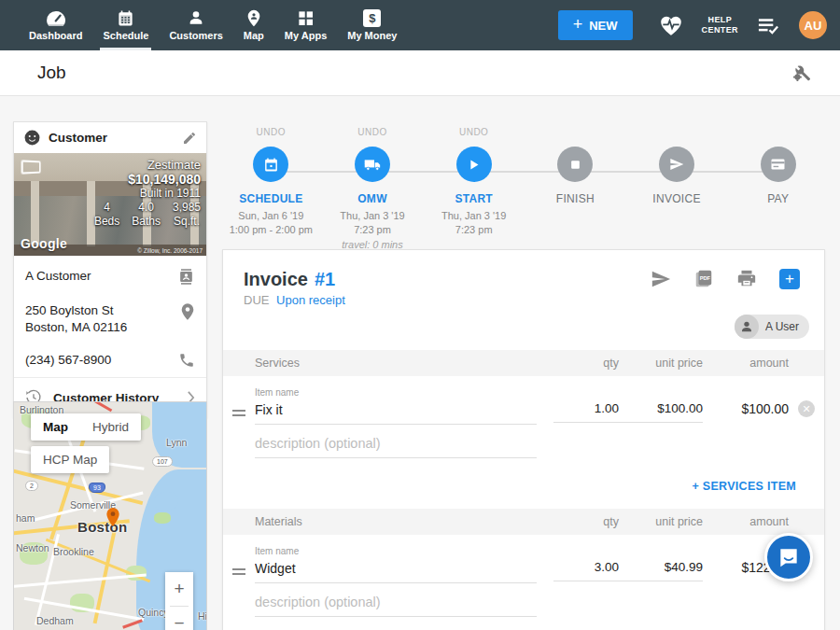 The image size is (840, 630). What do you see at coordinates (474, 164) in the screenshot?
I see `start-step-button` at bounding box center [474, 164].